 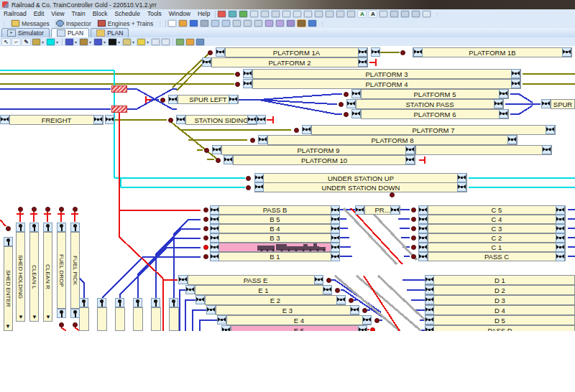 I want to click on block-stub2, so click(x=102, y=319).